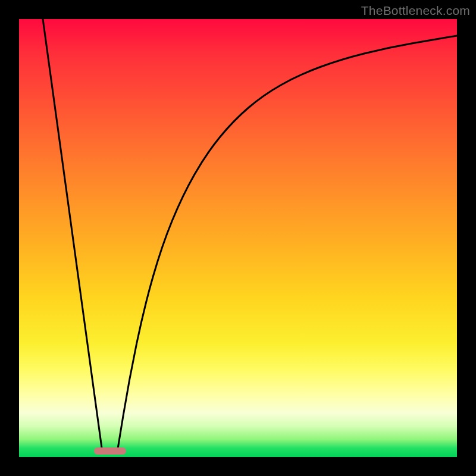  Describe the element at coordinates (110, 451) in the screenshot. I see `minimum-marker` at that location.